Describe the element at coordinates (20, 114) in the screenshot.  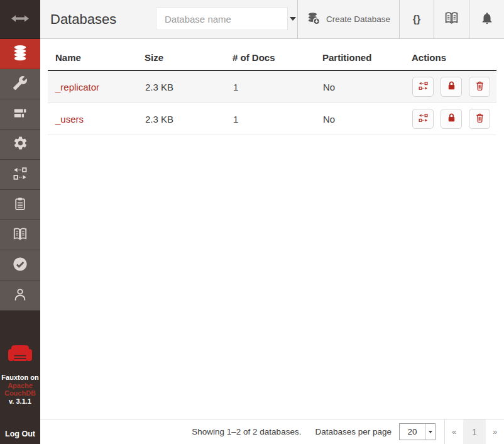
I see `sidebar-item-active-tasks` at that location.